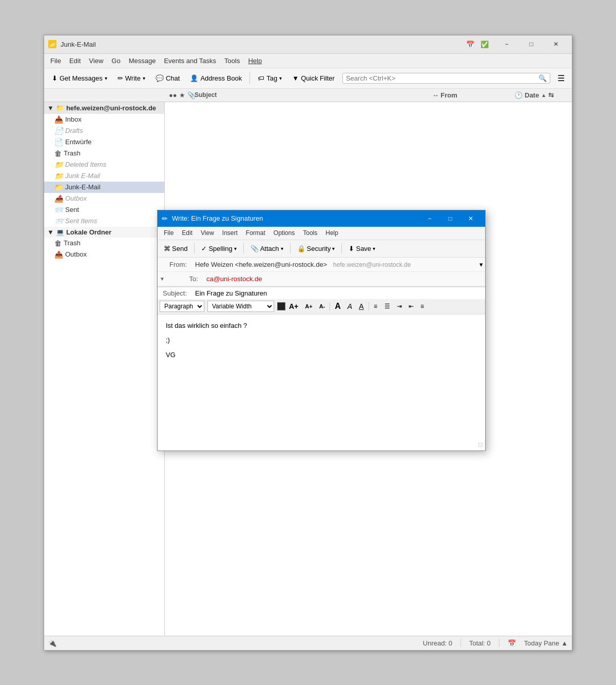 This screenshot has width=616, height=685. What do you see at coordinates (350, 306) in the screenshot?
I see `italic-button: A` at bounding box center [350, 306].